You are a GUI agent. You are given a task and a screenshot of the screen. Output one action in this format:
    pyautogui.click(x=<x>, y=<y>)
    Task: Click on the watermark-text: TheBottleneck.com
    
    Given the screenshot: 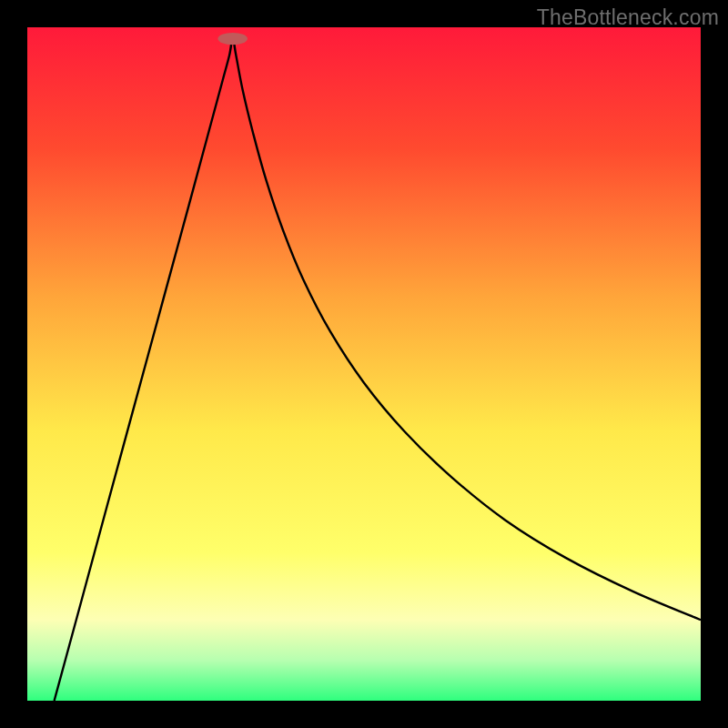 What is the action you would take?
    pyautogui.click(x=628, y=18)
    